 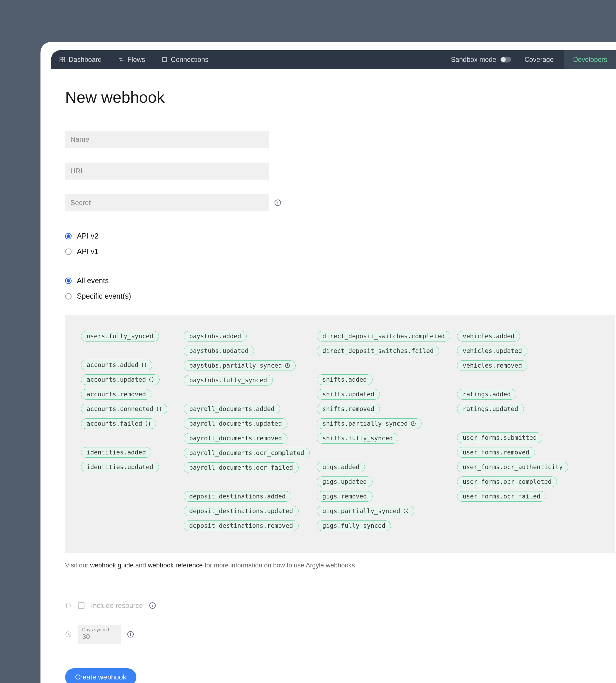 What do you see at coordinates (490, 409) in the screenshot?
I see `event-pill-label: ratings.updated` at bounding box center [490, 409].